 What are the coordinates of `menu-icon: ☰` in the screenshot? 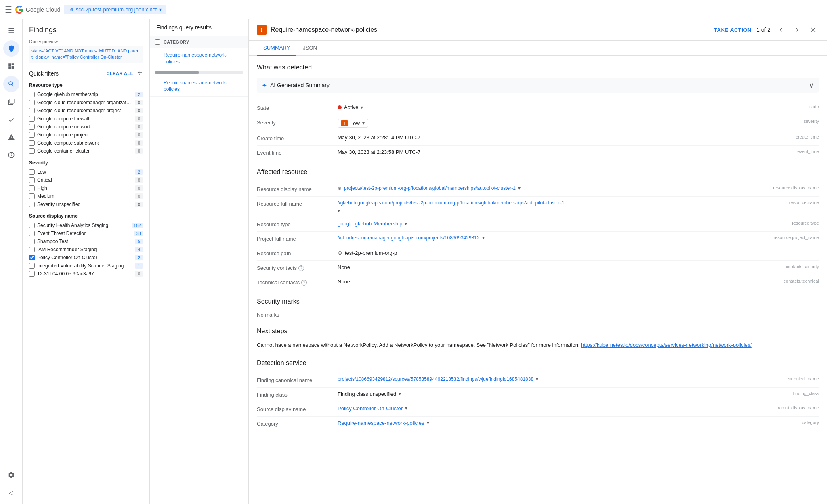 It's located at (8, 10).